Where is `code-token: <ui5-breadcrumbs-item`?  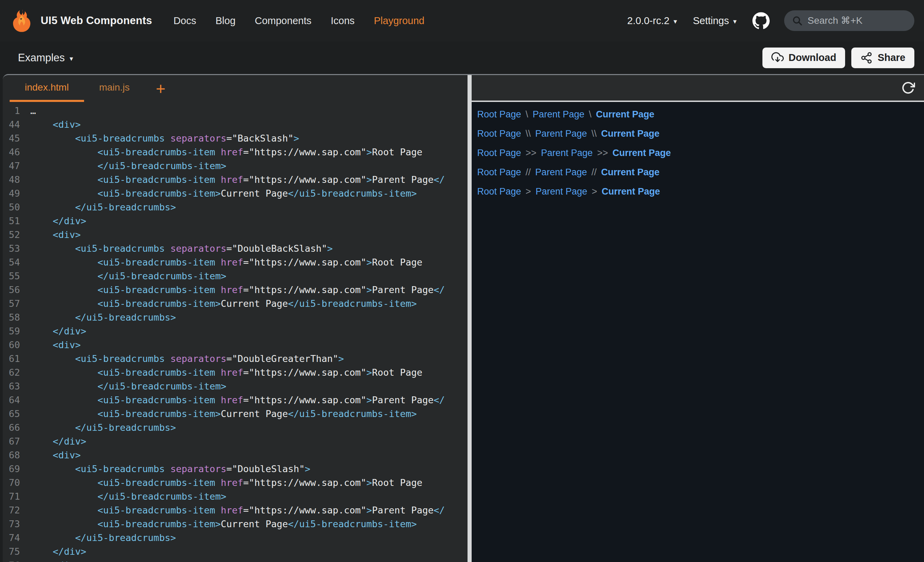 code-token: <ui5-breadcrumbs-item is located at coordinates (156, 483).